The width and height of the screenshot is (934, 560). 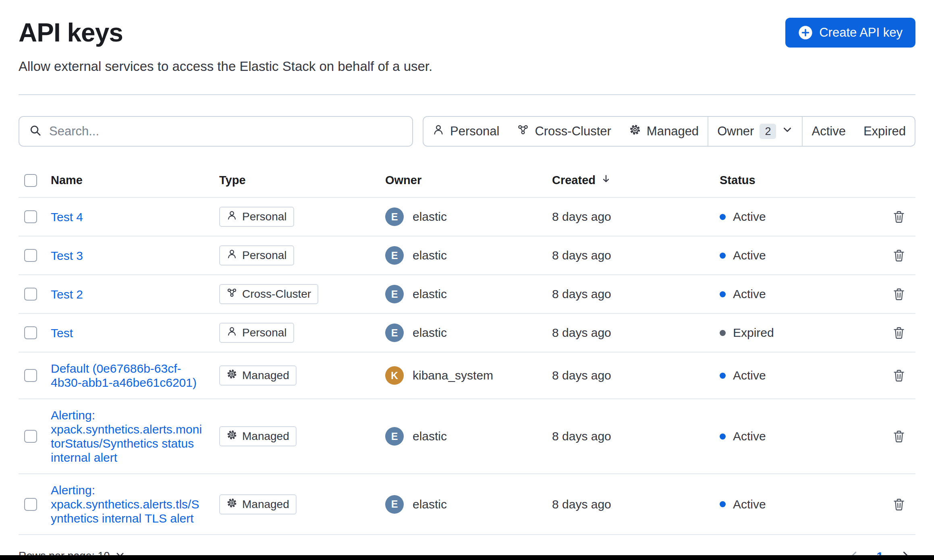 I want to click on filter-expired-label: Expired, so click(x=885, y=131).